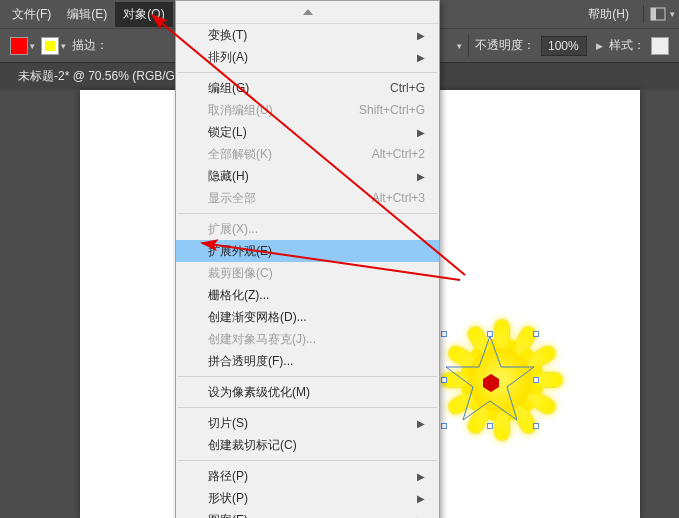 This screenshot has width=679, height=518. What do you see at coordinates (308, 176) in the screenshot?
I see `menu-item: 隐藏(H)▶` at bounding box center [308, 176].